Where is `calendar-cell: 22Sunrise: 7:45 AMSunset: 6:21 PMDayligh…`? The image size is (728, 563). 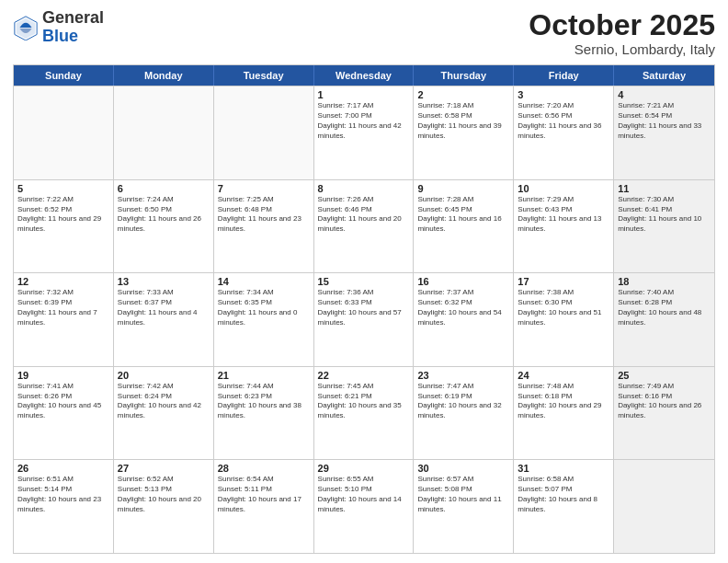 calendar-cell: 22Sunrise: 7:45 AMSunset: 6:21 PMDayligh… is located at coordinates (364, 414).